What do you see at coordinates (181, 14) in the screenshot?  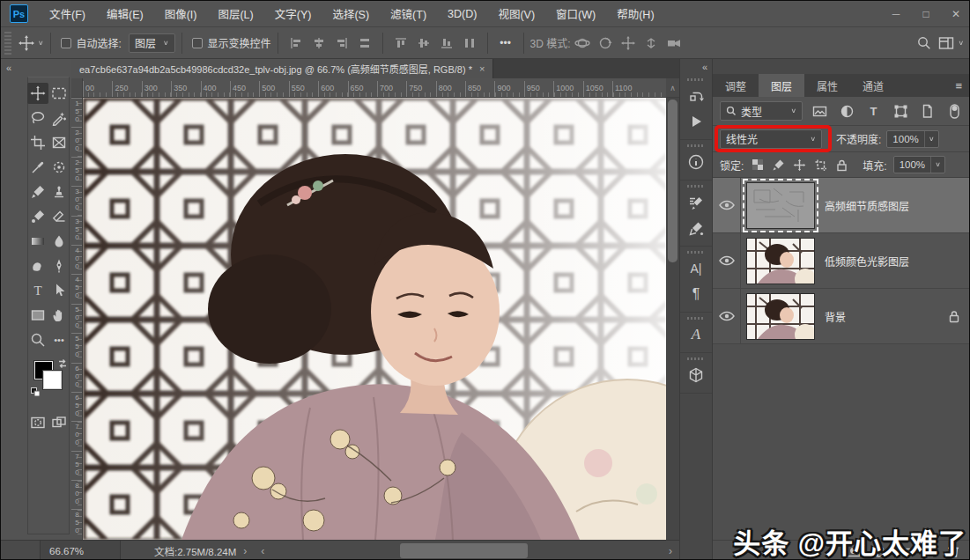 I see `menu-image: 图像(I)` at bounding box center [181, 14].